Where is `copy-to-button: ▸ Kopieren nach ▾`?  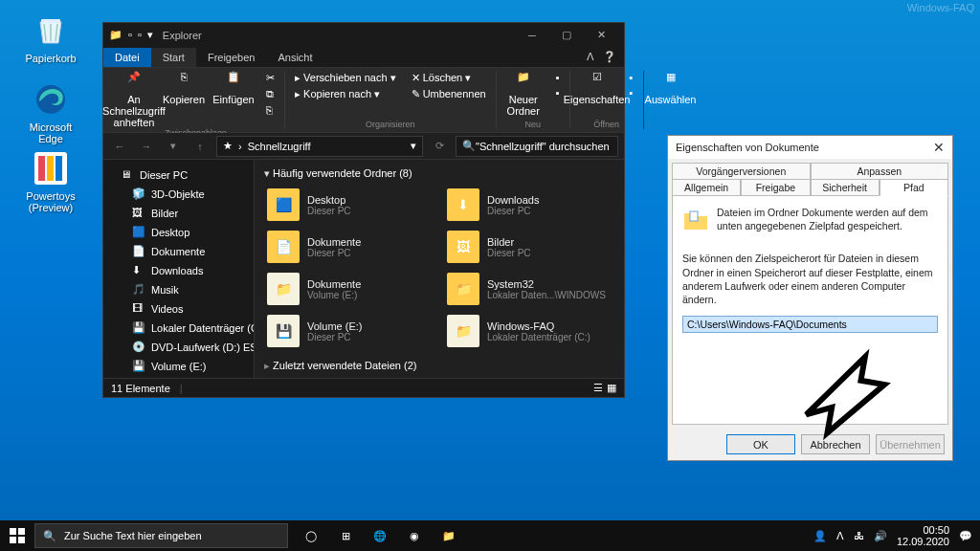 copy-to-button: ▸ Kopieren nach ▾ is located at coordinates (345, 94).